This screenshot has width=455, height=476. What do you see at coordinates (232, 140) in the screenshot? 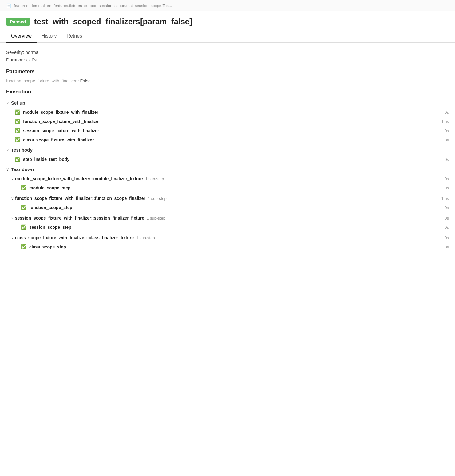
I see `step-name: class_scope_fixture_with_finalizer` at bounding box center [232, 140].